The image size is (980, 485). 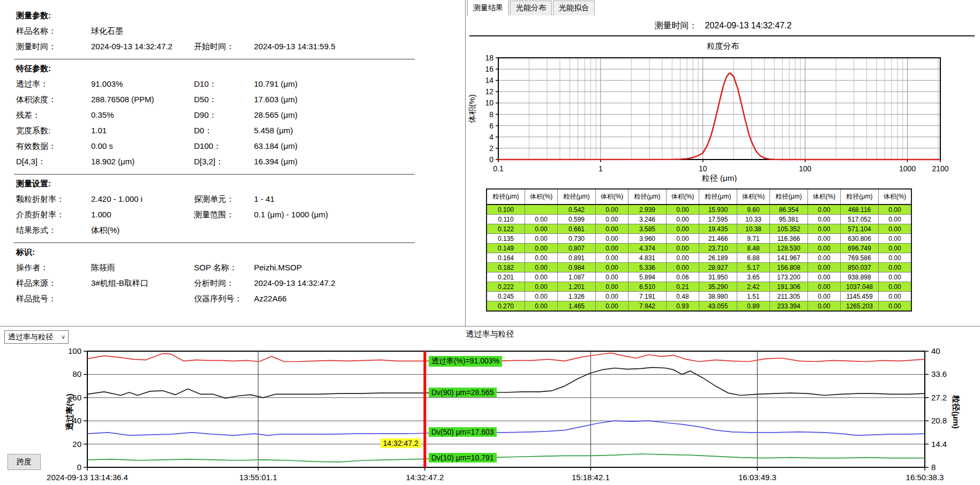 I want to click on table-cell: 0.542, so click(x=577, y=210).